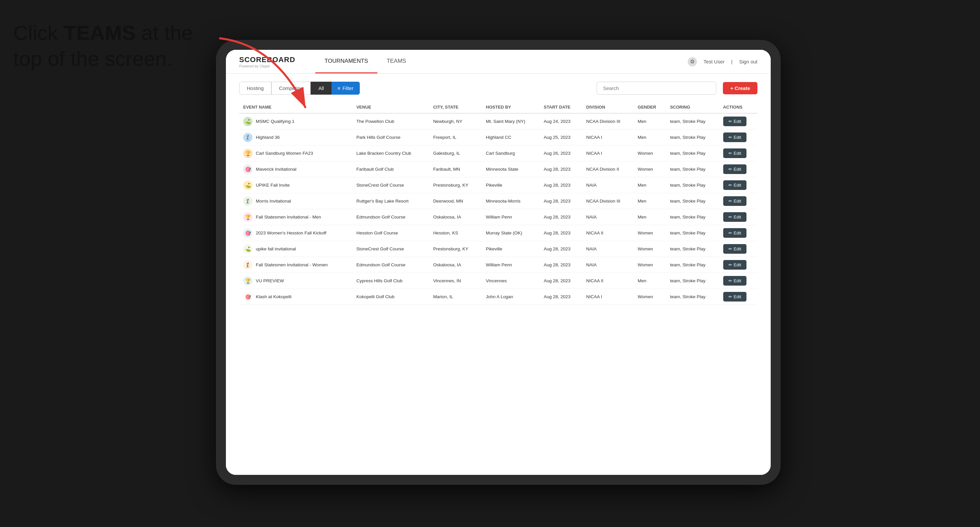 The image size is (980, 527). I want to click on search-input, so click(657, 88).